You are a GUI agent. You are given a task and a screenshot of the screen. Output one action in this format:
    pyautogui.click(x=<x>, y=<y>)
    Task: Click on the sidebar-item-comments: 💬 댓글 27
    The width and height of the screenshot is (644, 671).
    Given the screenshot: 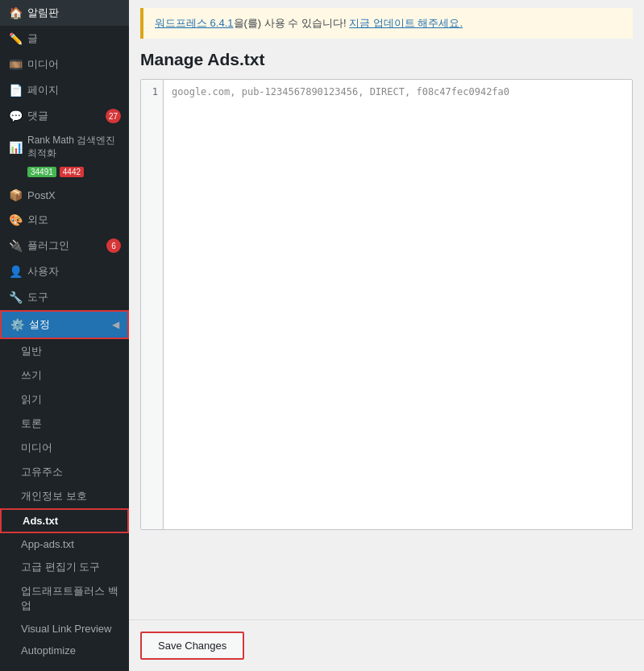 What is the action you would take?
    pyautogui.click(x=64, y=116)
    